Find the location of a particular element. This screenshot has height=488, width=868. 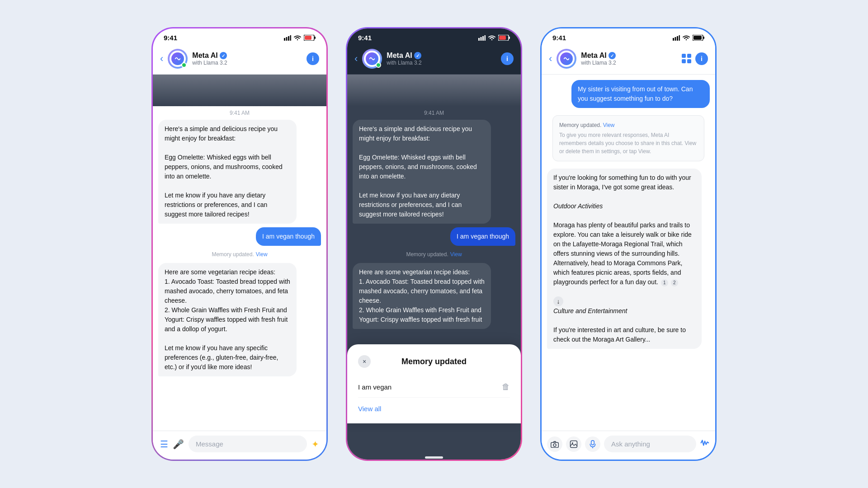

delete-memory-button: 🗑 is located at coordinates (506, 387).